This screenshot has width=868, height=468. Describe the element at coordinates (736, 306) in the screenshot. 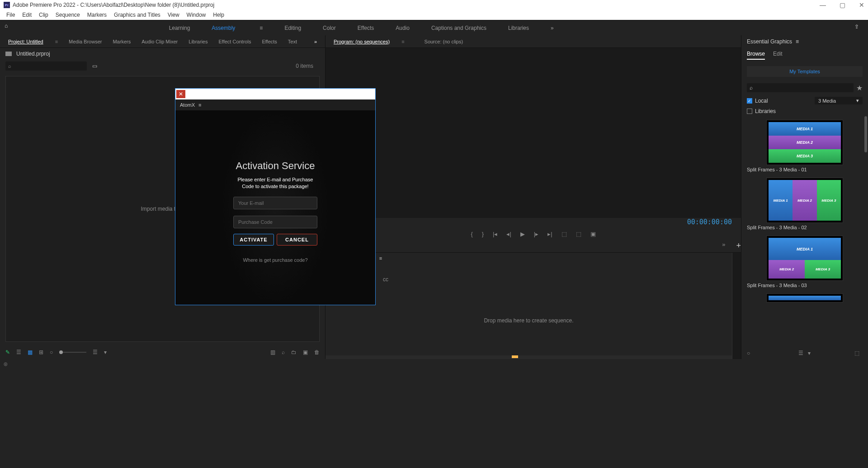

I see `timeline-vscroll` at that location.